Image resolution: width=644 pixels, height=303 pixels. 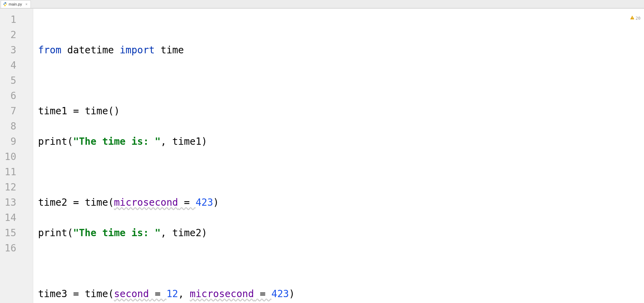 I want to click on line-number: 6, so click(x=17, y=96).